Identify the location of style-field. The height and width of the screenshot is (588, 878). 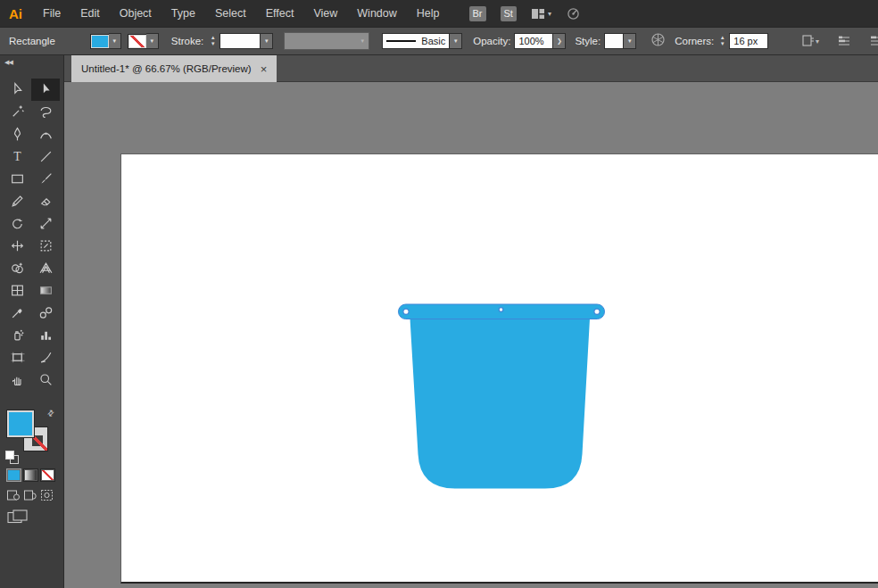
(614, 41).